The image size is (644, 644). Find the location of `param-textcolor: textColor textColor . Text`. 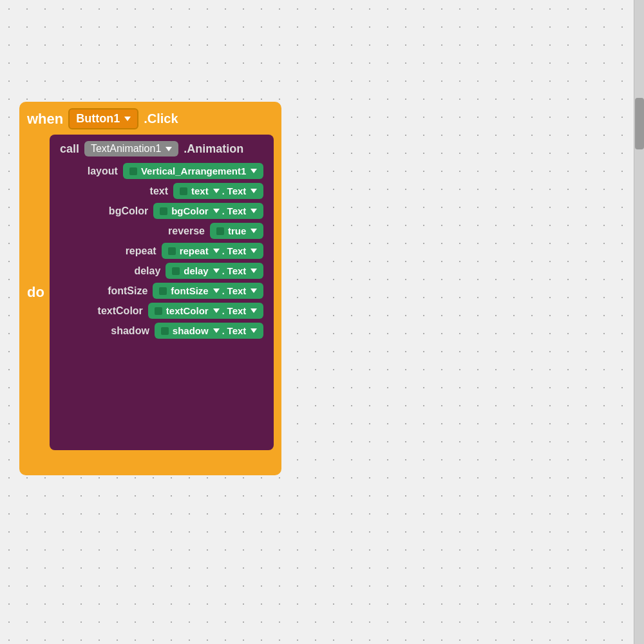

param-textcolor: textColor textColor . Text is located at coordinates (162, 310).